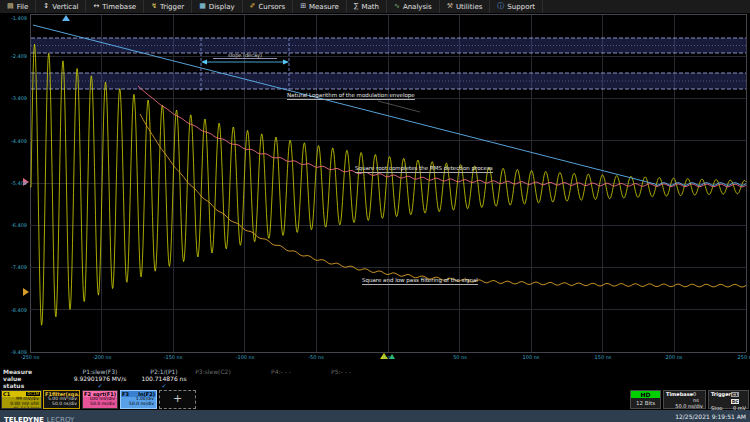 This screenshot has width=750, height=422. What do you see at coordinates (100, 378) in the screenshot?
I see `p1-value: 9.92901976 MV/s` at bounding box center [100, 378].